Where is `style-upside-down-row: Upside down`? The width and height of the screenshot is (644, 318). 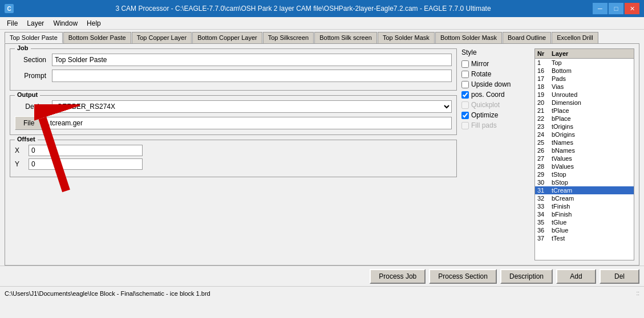 style-upside-down-row: Upside down is located at coordinates (496, 84).